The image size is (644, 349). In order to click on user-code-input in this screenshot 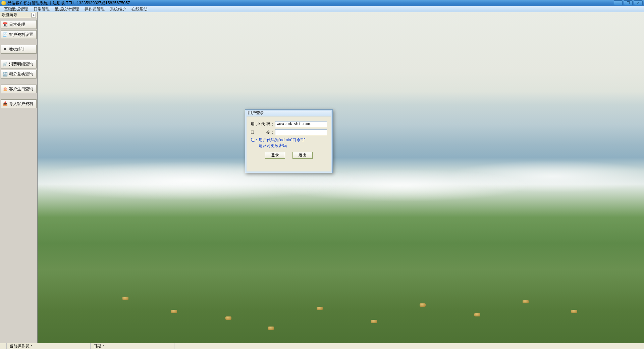, I will do `click(301, 124)`.